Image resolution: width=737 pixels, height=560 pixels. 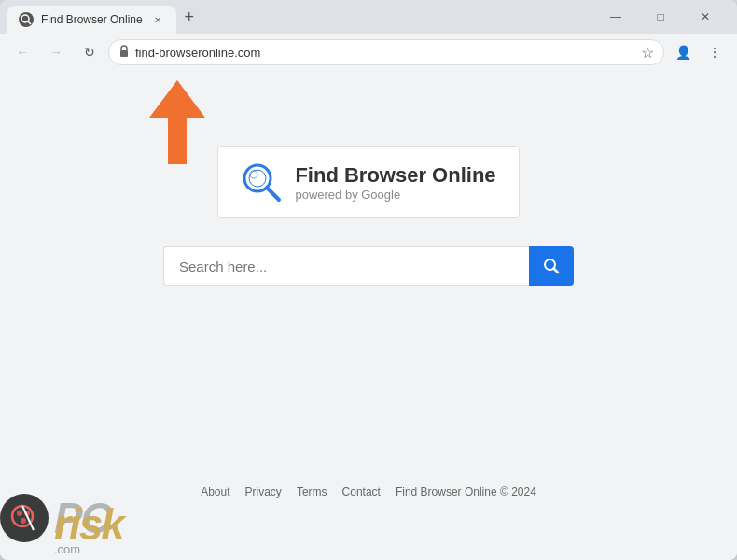 I want to click on pcrisk-icon, so click(x=24, y=518).